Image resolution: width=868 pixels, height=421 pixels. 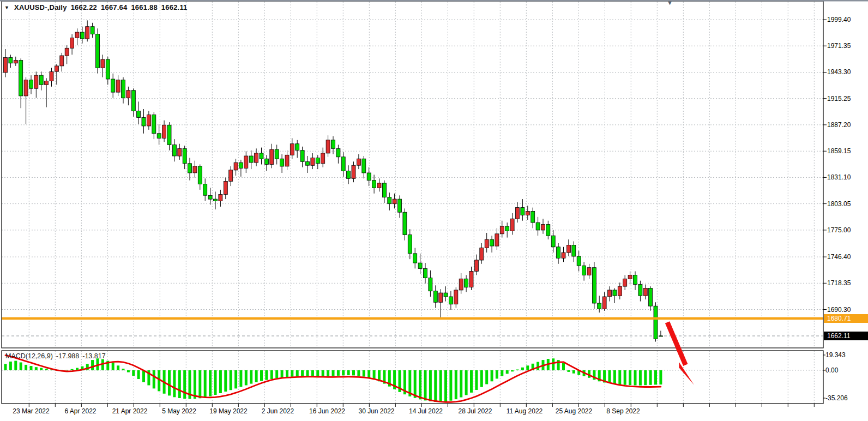 What do you see at coordinates (377, 411) in the screenshot?
I see `time-axis-label: 30 Jun 2022` at bounding box center [377, 411].